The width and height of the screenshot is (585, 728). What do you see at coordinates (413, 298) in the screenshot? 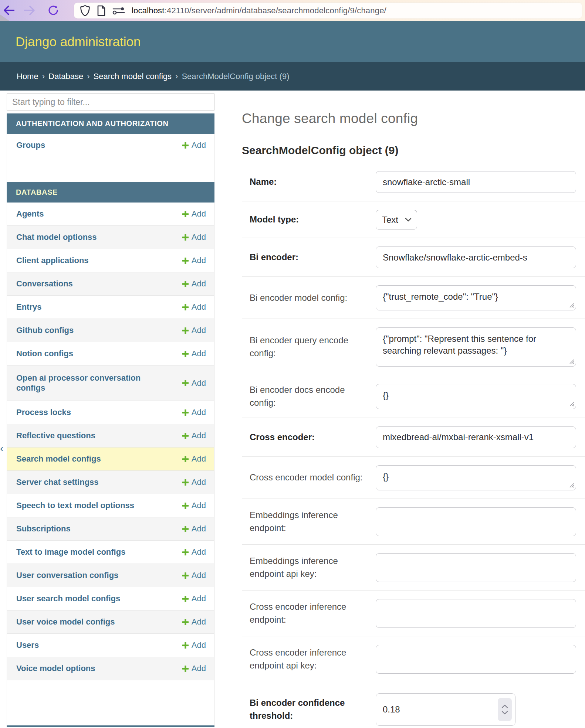
I see `form-row: Bi encoder model config:` at bounding box center [413, 298].